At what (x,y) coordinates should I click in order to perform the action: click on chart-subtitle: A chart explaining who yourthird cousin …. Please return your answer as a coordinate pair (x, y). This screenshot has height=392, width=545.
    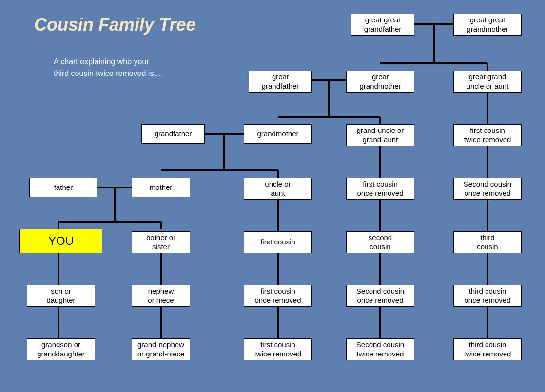
    Looking at the image, I should click on (108, 68).